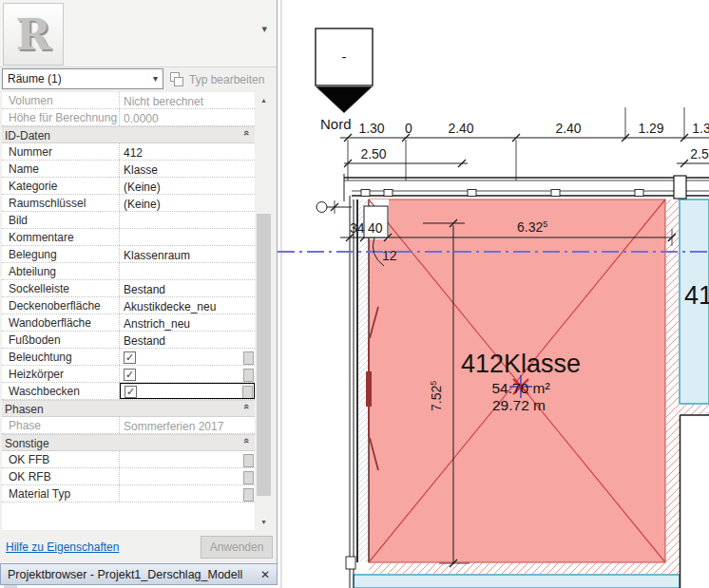 This screenshot has width=709, height=588. Describe the element at coordinates (128, 443) in the screenshot. I see `section-header-sonstige: Sonstige«` at that location.